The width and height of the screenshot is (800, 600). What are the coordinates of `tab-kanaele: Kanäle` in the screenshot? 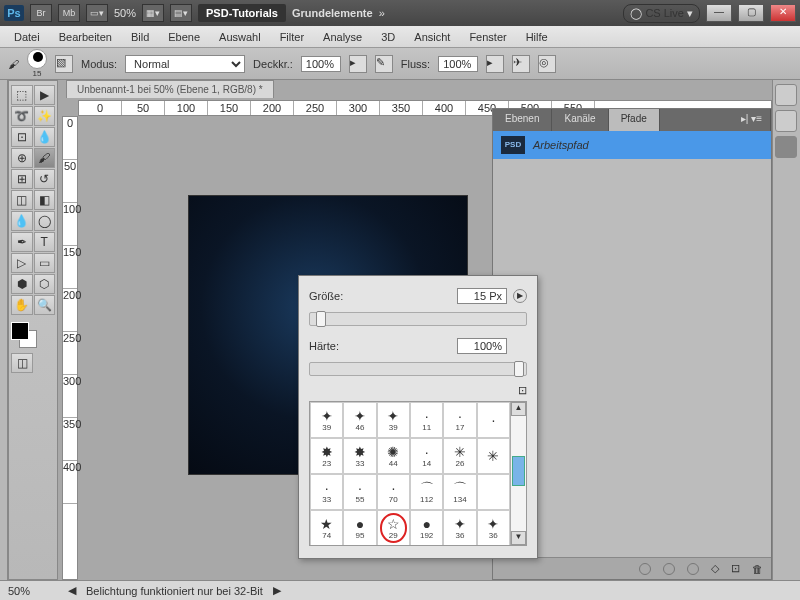 It's located at (580, 120).